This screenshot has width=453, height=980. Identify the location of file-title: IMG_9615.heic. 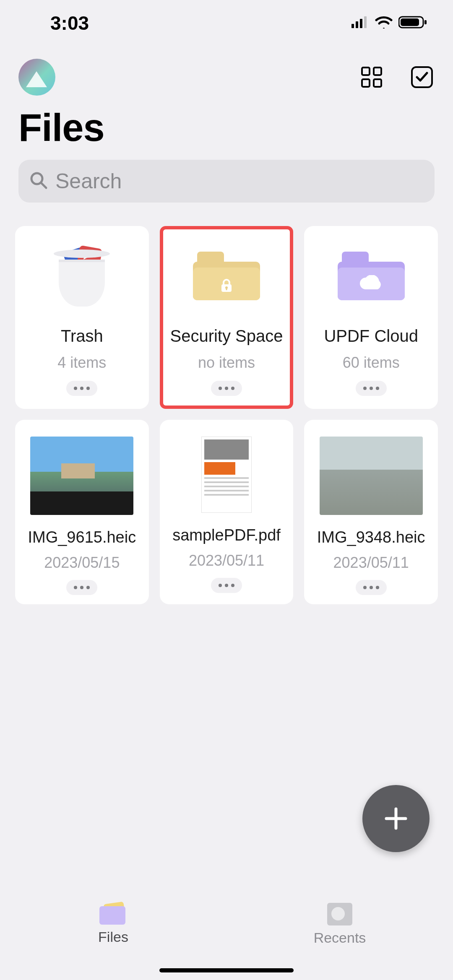
(82, 538).